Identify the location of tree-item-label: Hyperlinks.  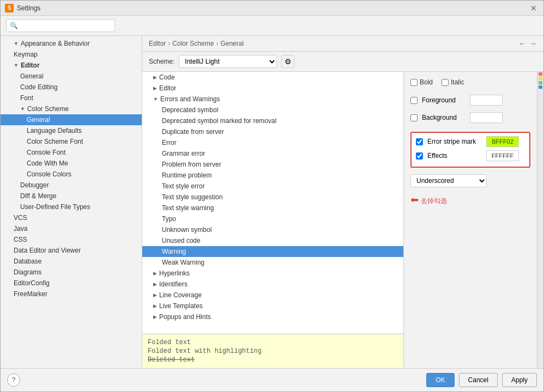
(174, 273).